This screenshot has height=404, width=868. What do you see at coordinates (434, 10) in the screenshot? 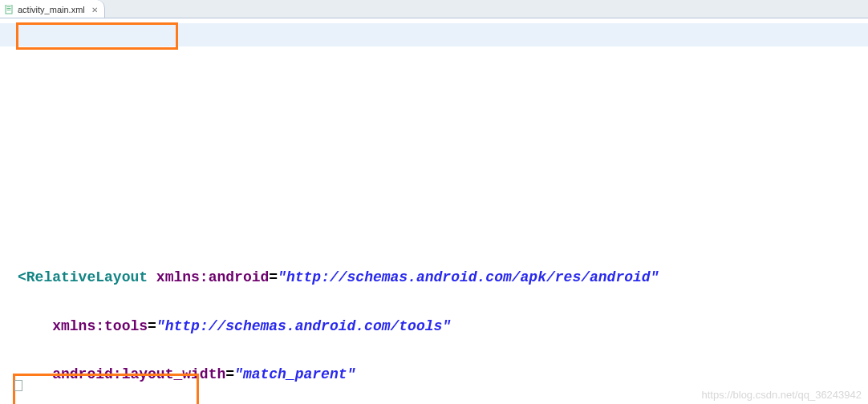
I see `tab-bar: activity_main.xml ✕` at bounding box center [434, 10].